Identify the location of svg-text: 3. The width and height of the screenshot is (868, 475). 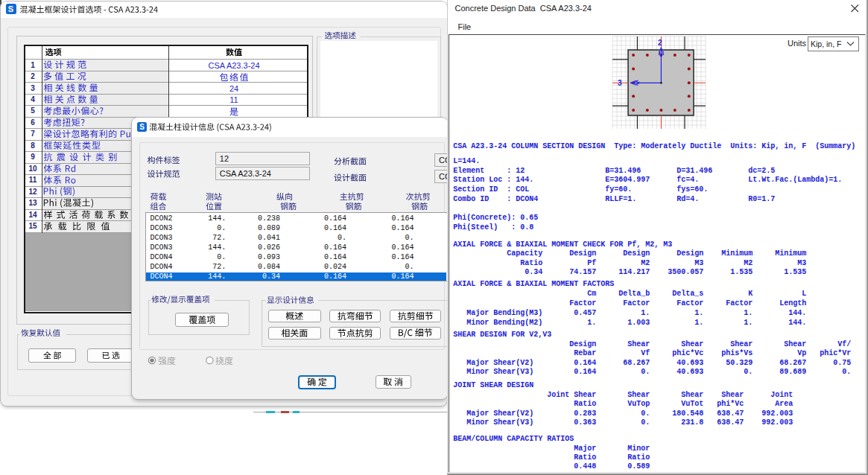
(620, 83).